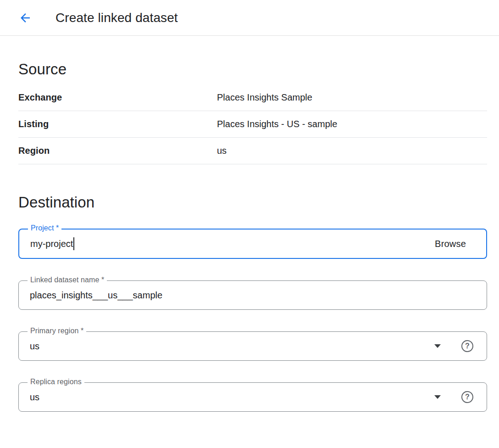 The height and width of the screenshot is (448, 499). I want to click on table-row-exchange: Exchange Places Insights Sample, so click(253, 98).